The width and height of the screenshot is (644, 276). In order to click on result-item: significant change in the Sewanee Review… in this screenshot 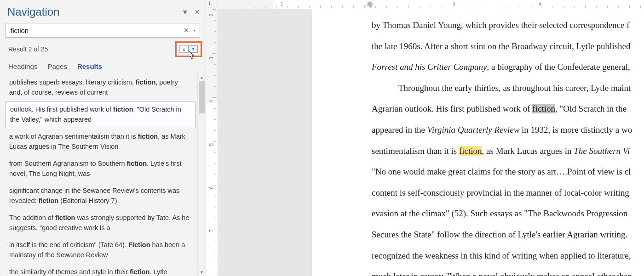, I will do `click(100, 196)`.